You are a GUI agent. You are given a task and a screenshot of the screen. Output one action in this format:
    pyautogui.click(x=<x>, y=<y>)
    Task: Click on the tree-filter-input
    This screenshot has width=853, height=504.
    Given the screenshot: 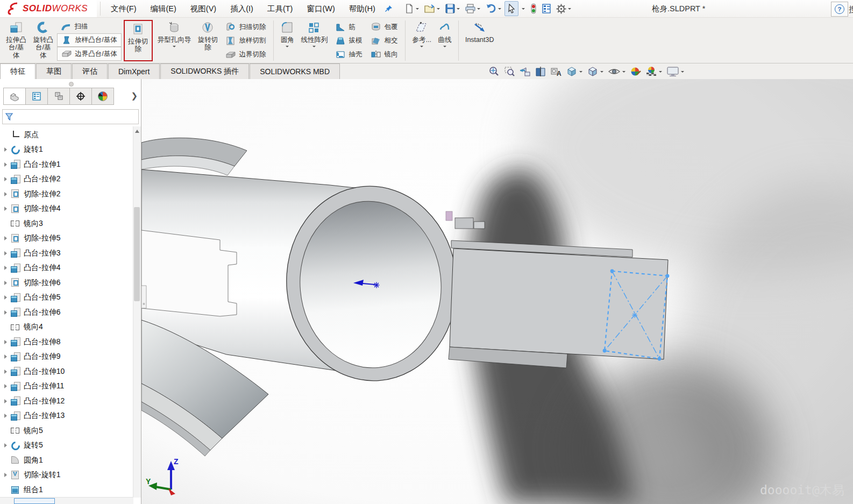 What is the action you would take?
    pyautogui.click(x=77, y=117)
    